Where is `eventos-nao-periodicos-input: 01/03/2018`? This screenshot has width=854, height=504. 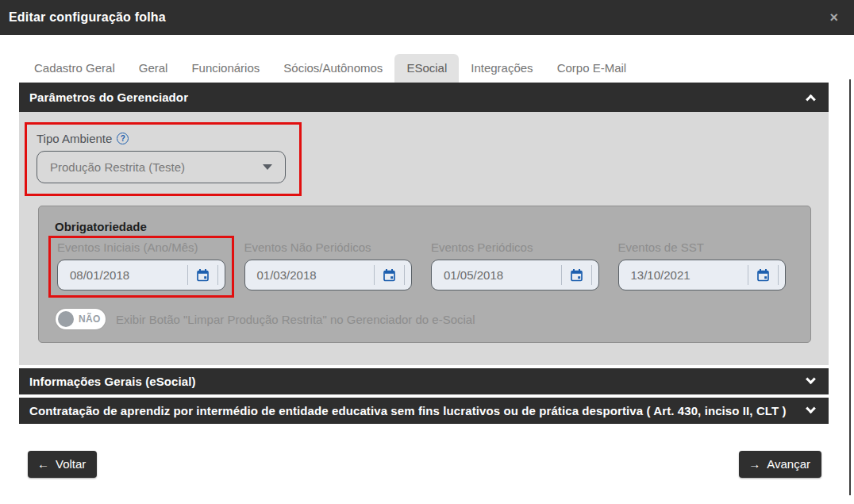 eventos-nao-periodicos-input: 01/03/2018 is located at coordinates (329, 275).